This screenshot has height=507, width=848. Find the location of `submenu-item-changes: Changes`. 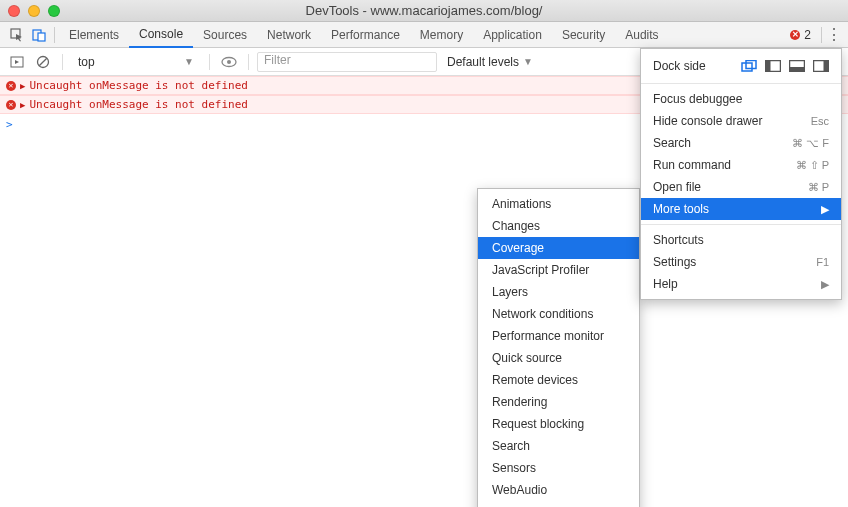

submenu-item-changes: Changes is located at coordinates (558, 226).